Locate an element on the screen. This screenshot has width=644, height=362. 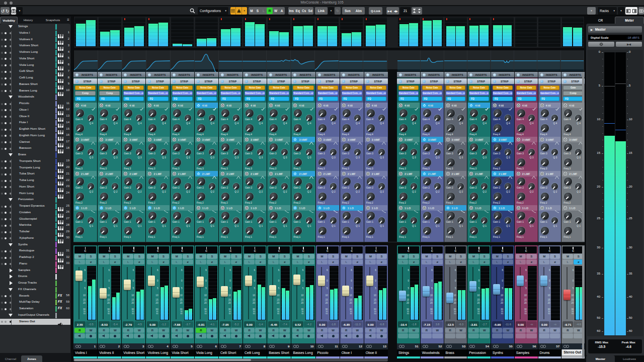
solo-button: S is located at coordinates (437, 256).